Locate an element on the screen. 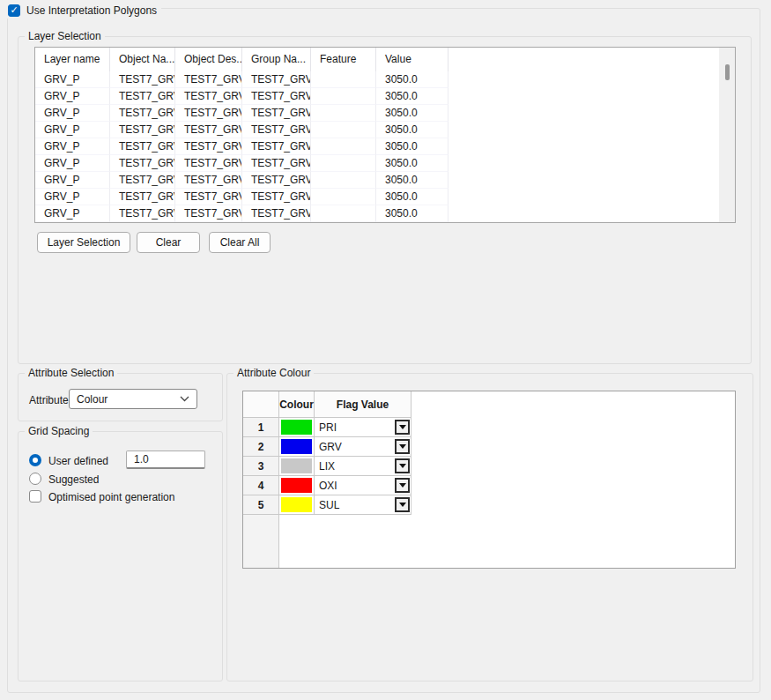 Image resolution: width=771 pixels, height=700 pixels. optimised-point-generation-checkbox is located at coordinates (35, 496).